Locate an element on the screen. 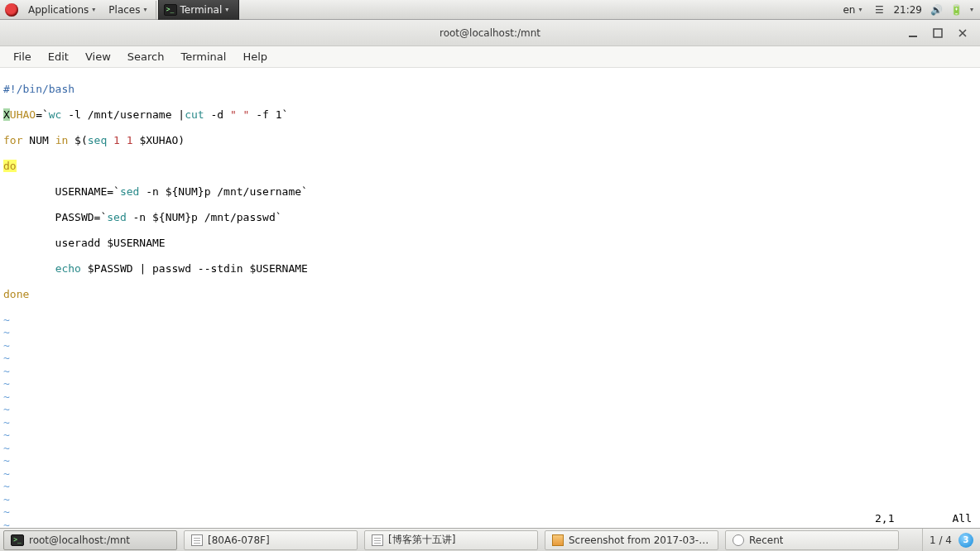  code-str: " " is located at coordinates (240, 114).